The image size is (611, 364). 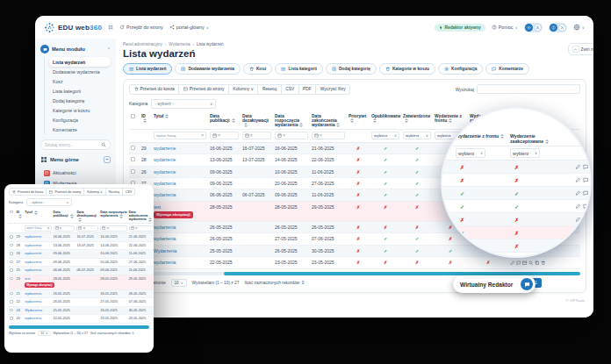 I want to click on portal-select: portal-główny∨, so click(x=190, y=27).